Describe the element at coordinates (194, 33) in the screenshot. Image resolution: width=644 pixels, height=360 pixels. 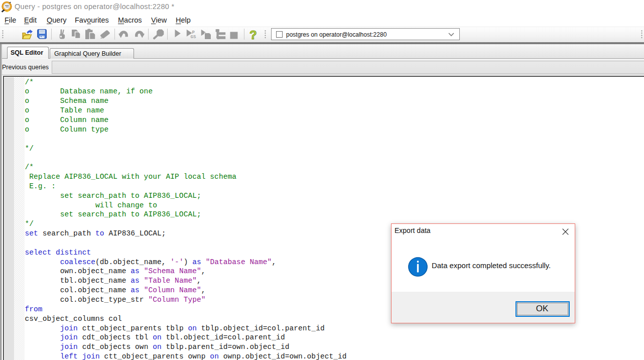
I see `svg-text: P` at that location.